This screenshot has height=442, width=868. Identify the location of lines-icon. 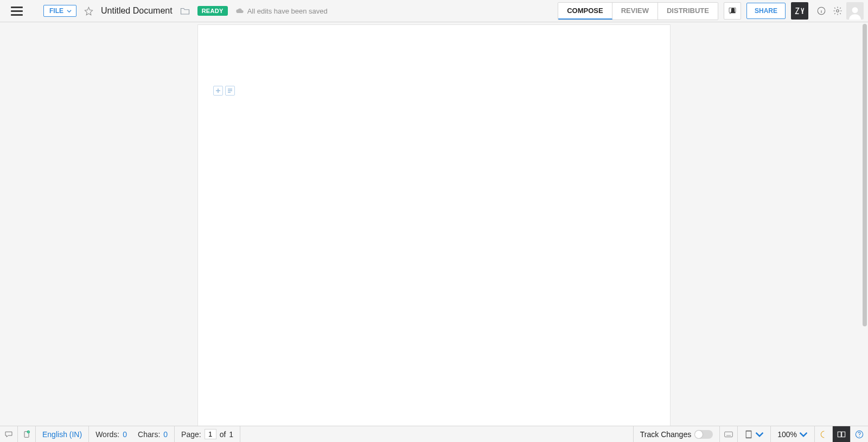
(230, 91).